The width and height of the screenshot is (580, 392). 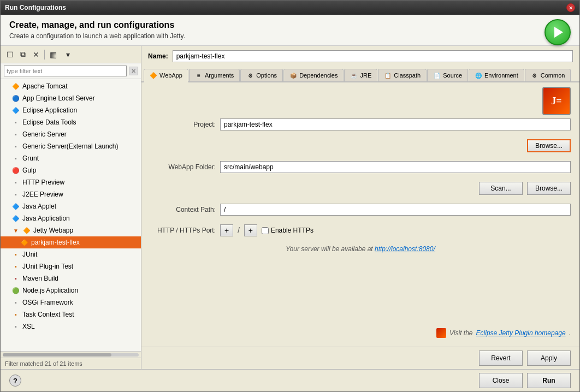 What do you see at coordinates (70, 146) in the screenshot?
I see `tree-label: Generic Server(External Launch)` at bounding box center [70, 146].